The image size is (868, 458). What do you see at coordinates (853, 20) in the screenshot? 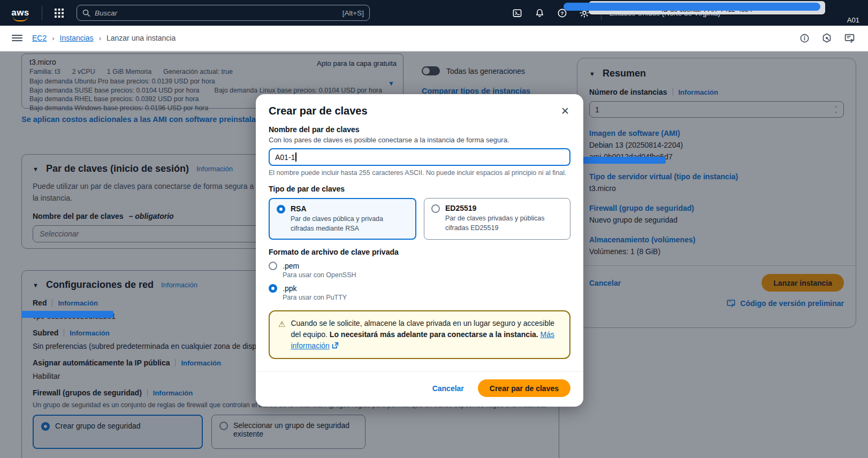
I see `account-menu: A01` at bounding box center [853, 20].